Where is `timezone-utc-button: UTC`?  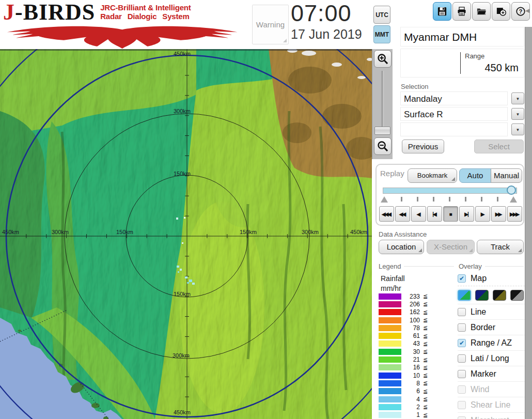
timezone-utc-button: UTC is located at coordinates (382, 14).